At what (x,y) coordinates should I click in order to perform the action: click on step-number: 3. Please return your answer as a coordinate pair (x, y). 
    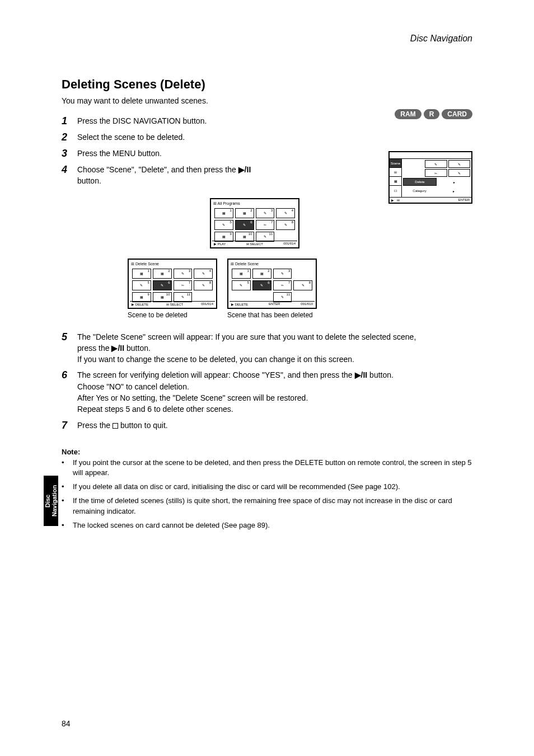
    Looking at the image, I should click on (67, 153).